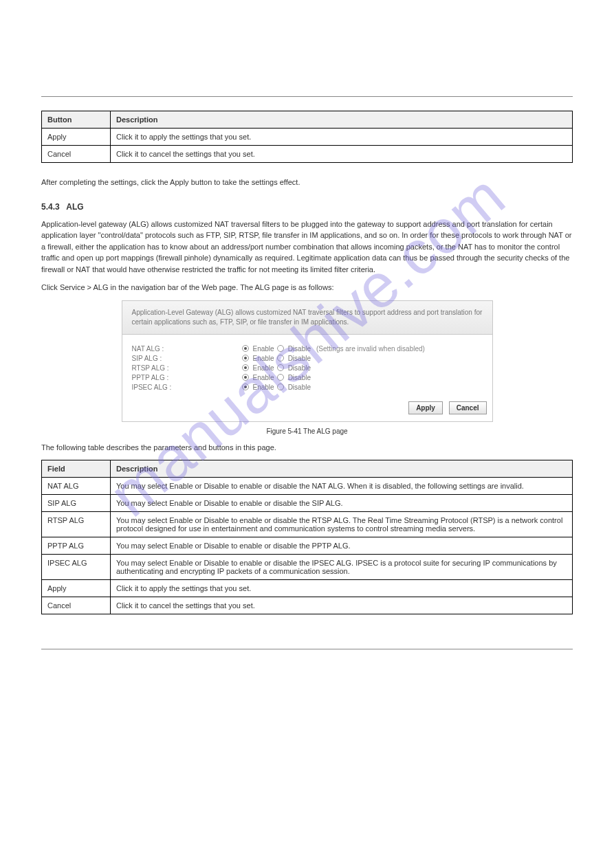 This screenshot has width=614, height=868. What do you see at coordinates (307, 378) in the screenshot?
I see `pptp-alg-row: PPTP ALG : Enable Disable` at bounding box center [307, 378].